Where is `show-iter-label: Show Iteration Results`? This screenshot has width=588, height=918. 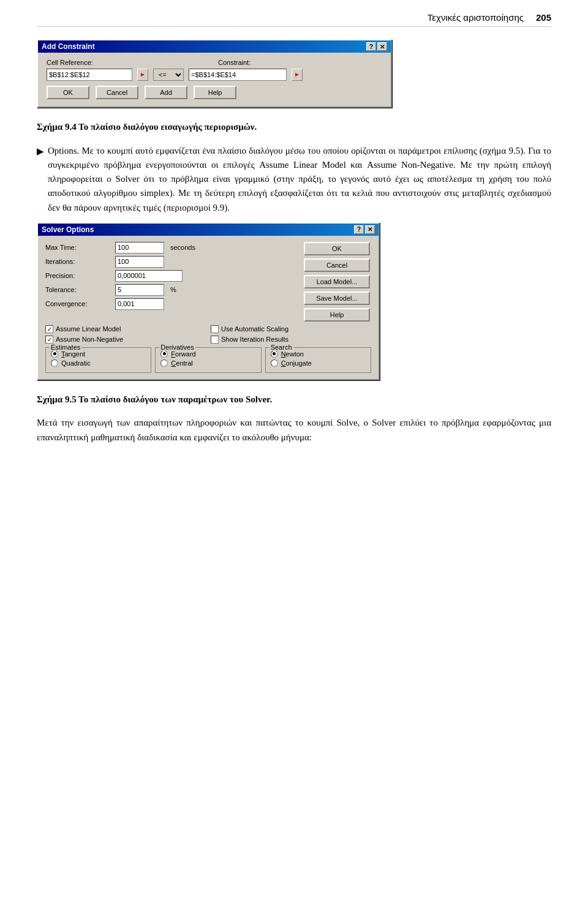 show-iter-label: Show Iteration Results is located at coordinates (255, 339).